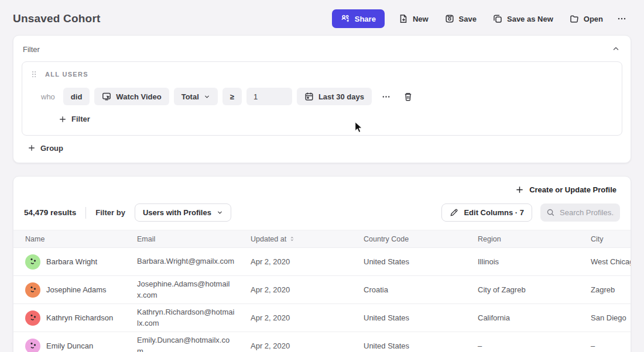 This screenshot has height=352, width=644. I want to click on save-as-new-label: Save as New, so click(530, 19).